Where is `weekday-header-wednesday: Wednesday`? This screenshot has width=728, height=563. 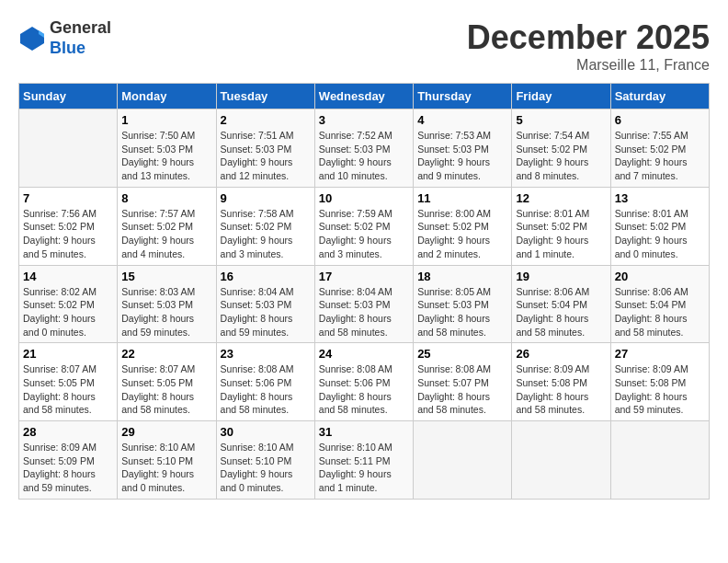 weekday-header-wednesday: Wednesday is located at coordinates (364, 97).